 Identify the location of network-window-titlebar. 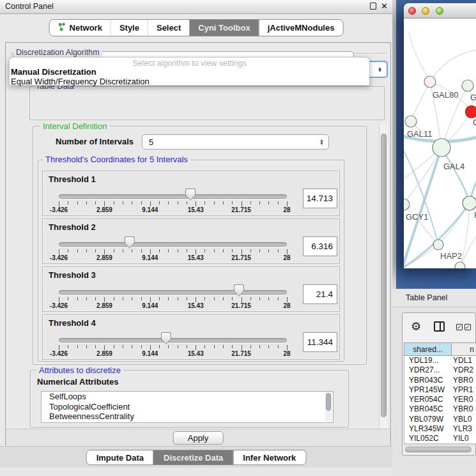
(440, 11).